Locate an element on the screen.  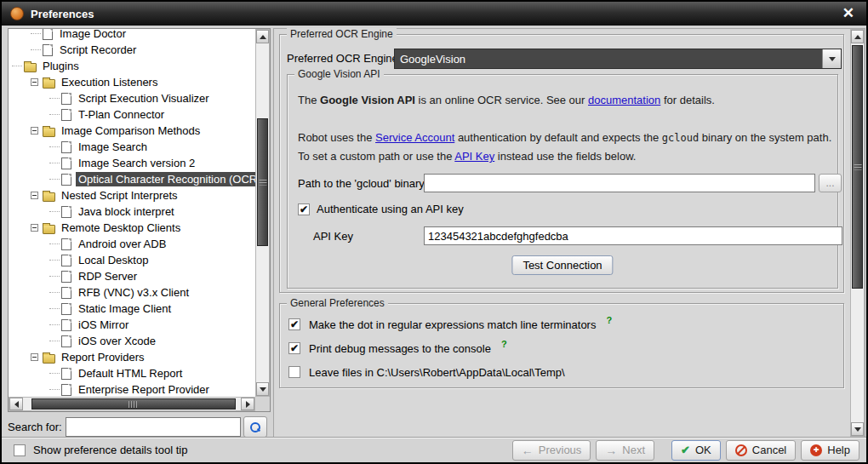
tree-item: Report Providers is located at coordinates (132, 358).